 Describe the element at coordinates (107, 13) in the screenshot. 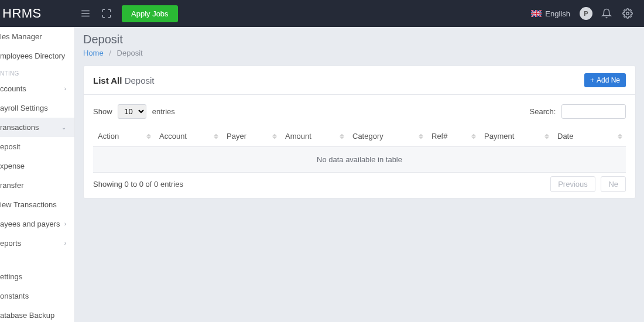

I see `fullscreen-icon` at that location.